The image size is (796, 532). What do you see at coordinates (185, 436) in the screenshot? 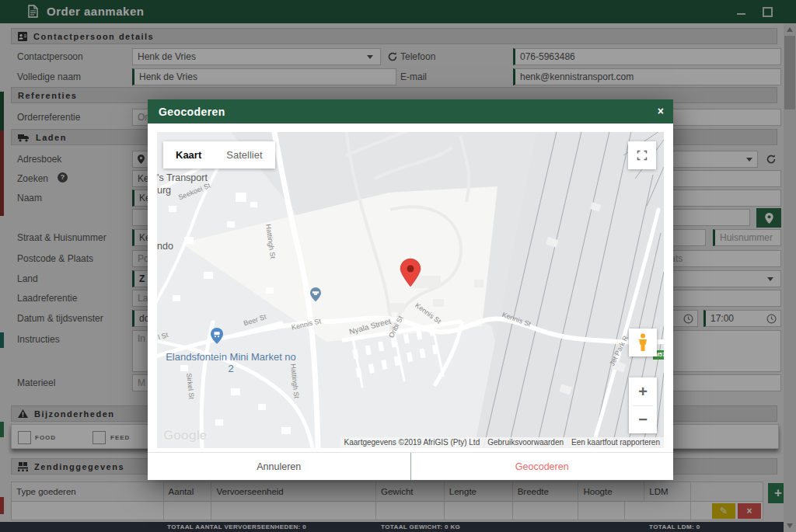
I see `google-logo: Google` at bounding box center [185, 436].